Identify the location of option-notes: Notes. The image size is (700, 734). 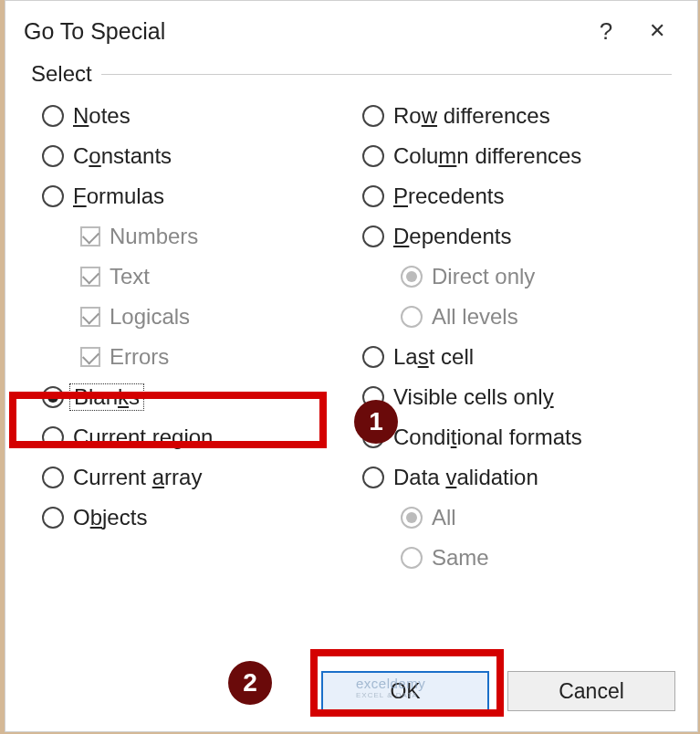
(192, 116).